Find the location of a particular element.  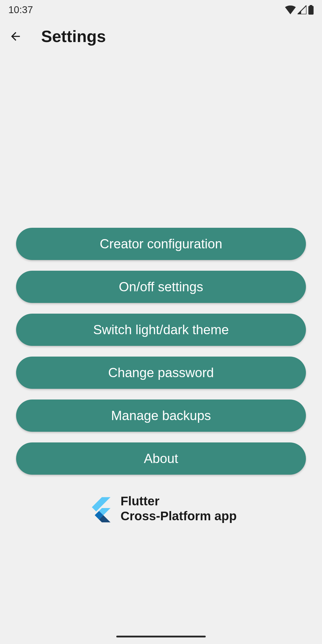

wifi-icon is located at coordinates (290, 10).